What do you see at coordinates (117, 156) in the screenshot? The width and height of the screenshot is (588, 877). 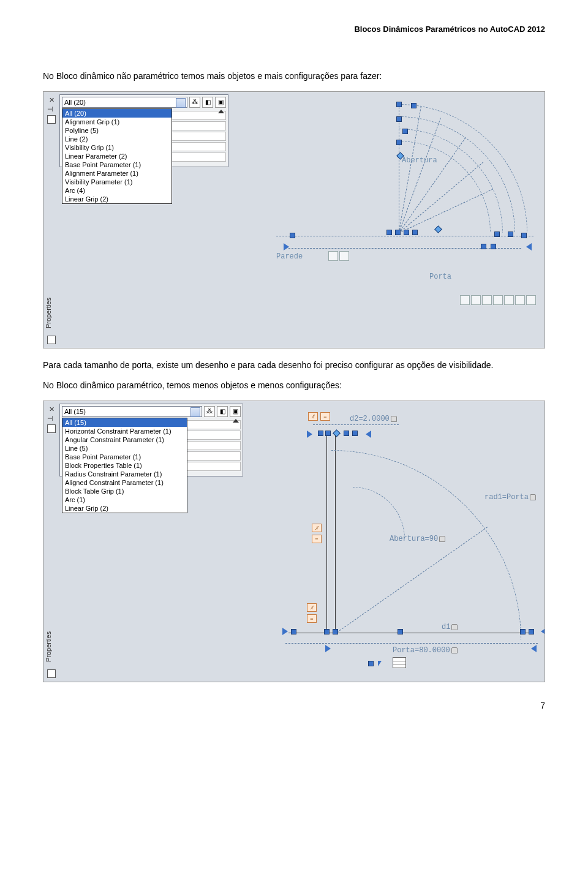 I see `object-type-dropdown: All (20) Alignment Grip (1) Polyline (5)…` at bounding box center [117, 156].